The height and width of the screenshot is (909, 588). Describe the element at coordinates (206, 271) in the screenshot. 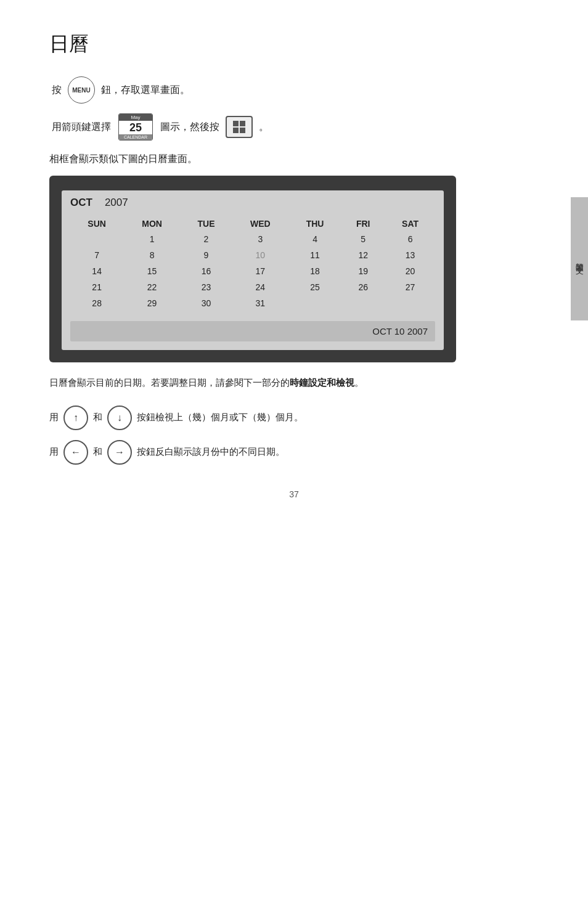

I see `cal-cell: 16` at that location.